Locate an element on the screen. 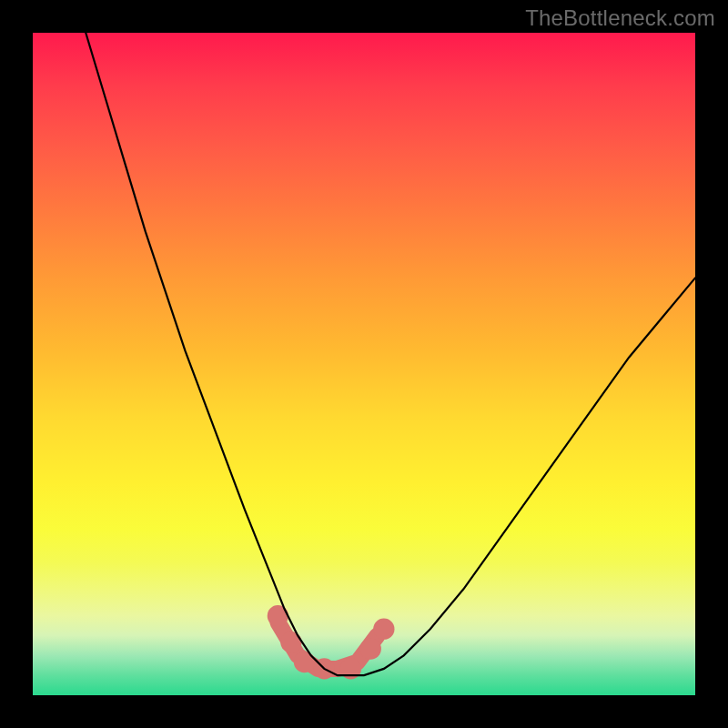  watermark-text: TheBottleneck.com is located at coordinates (621, 18).